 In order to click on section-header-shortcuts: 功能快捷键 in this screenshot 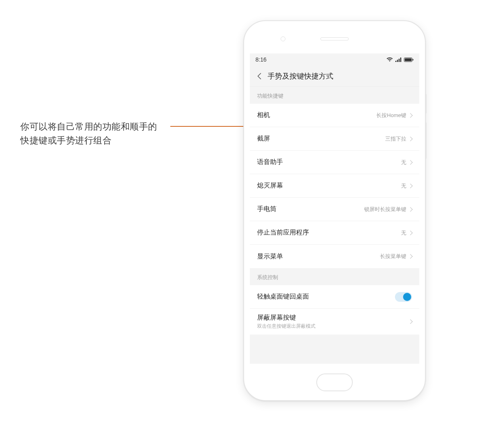, I will do `click(335, 95)`.